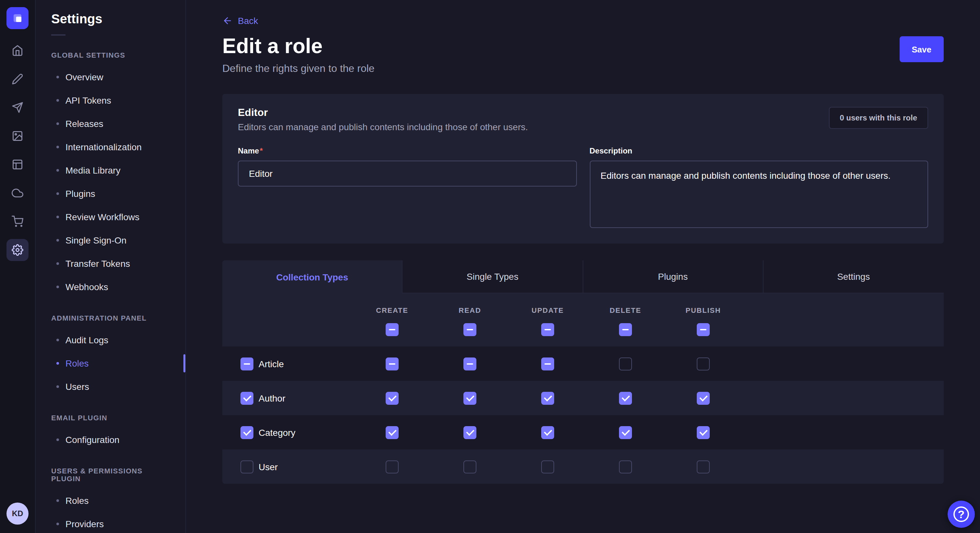 The width and height of the screenshot is (980, 533). I want to click on home-icon, so click(18, 51).